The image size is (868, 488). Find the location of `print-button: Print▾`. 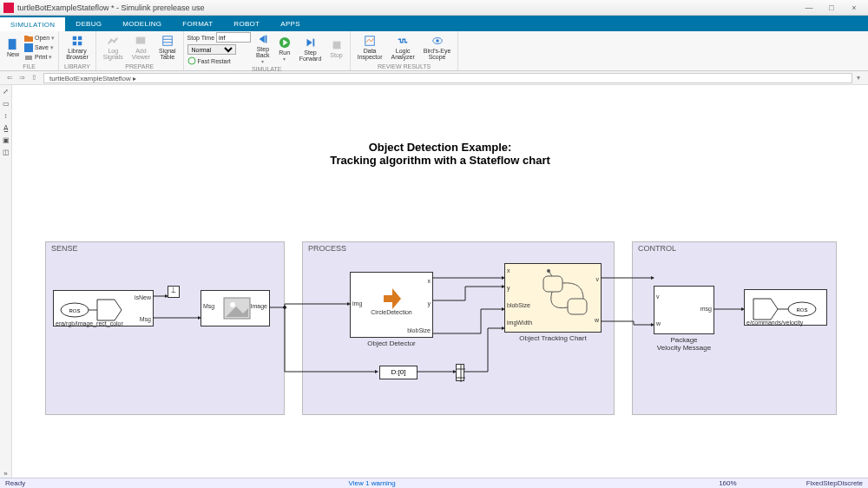

print-button: Print▾ is located at coordinates (40, 57).